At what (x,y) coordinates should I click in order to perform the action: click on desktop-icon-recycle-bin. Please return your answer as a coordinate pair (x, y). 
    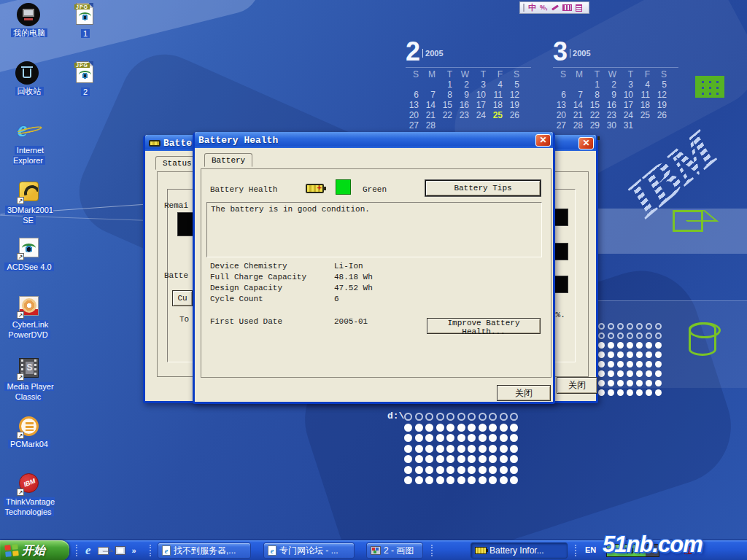
    Looking at the image, I should click on (27, 73).